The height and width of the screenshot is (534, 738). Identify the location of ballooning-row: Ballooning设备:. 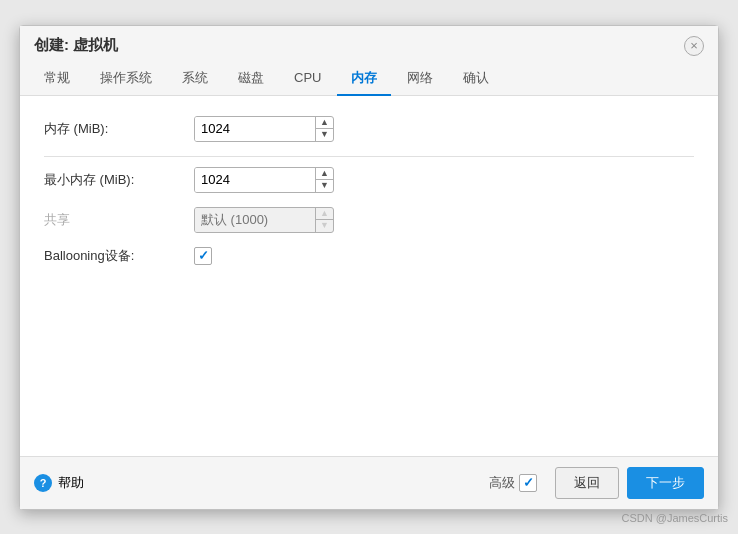
(369, 256).